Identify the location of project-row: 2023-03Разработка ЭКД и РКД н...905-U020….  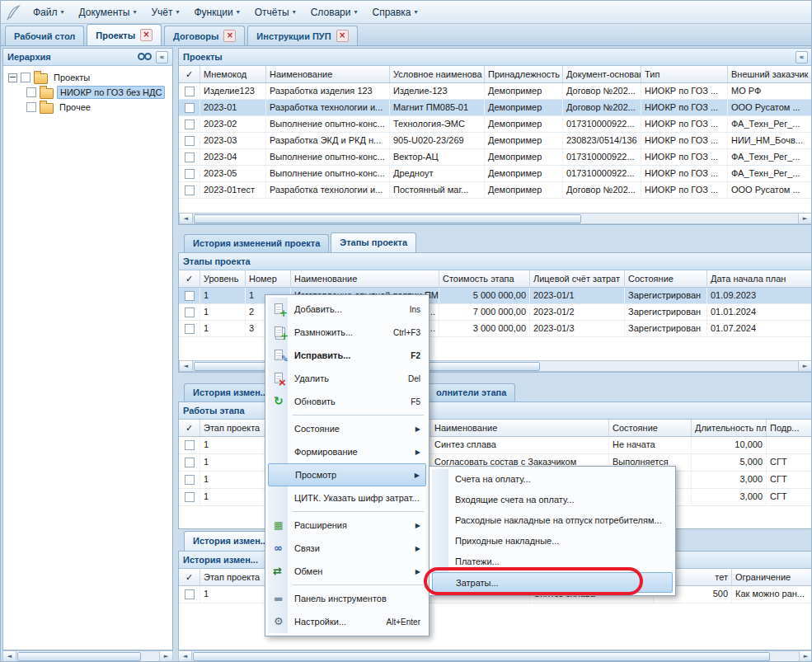
(495, 141).